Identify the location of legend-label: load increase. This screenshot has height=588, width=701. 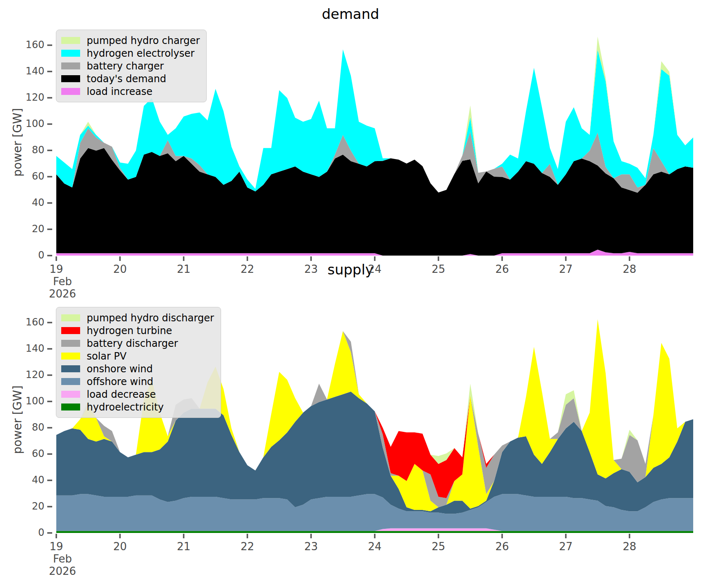
(120, 92).